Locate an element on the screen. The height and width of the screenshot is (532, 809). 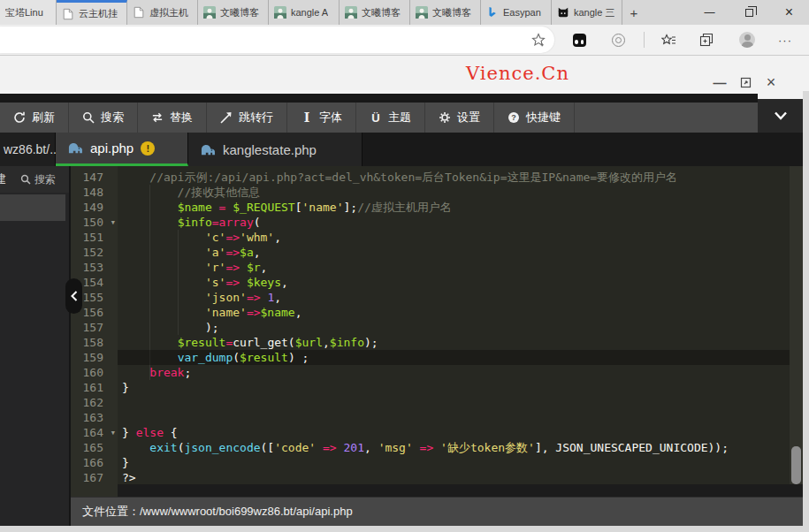
php-file-icon is located at coordinates (207, 150).